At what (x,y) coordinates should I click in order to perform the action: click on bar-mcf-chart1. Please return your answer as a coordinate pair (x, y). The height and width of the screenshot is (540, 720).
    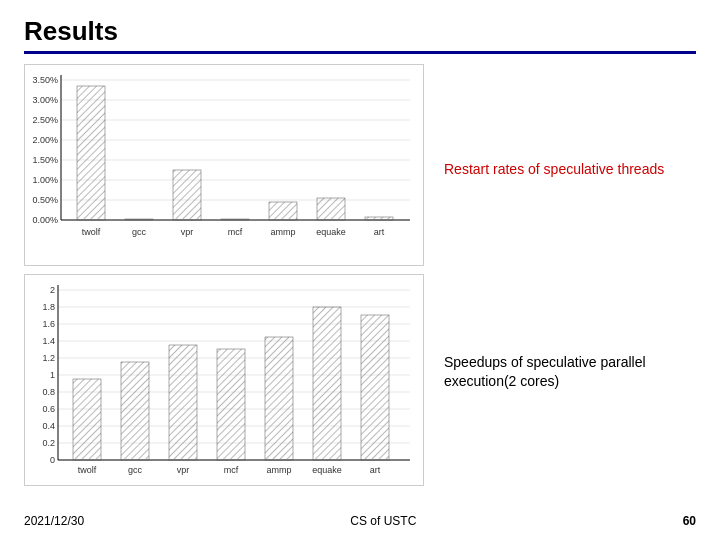
    Looking at the image, I should click on (235, 220).